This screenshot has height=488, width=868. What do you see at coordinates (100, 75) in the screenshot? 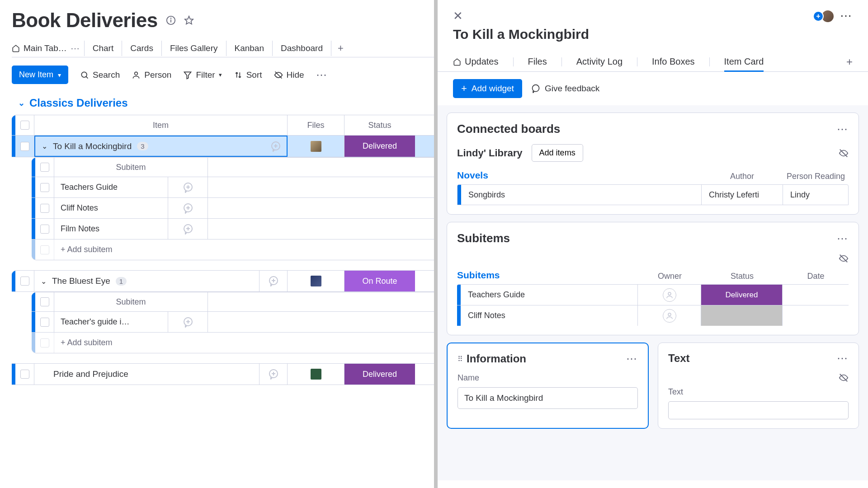
I see `search-tool: Search` at bounding box center [100, 75].